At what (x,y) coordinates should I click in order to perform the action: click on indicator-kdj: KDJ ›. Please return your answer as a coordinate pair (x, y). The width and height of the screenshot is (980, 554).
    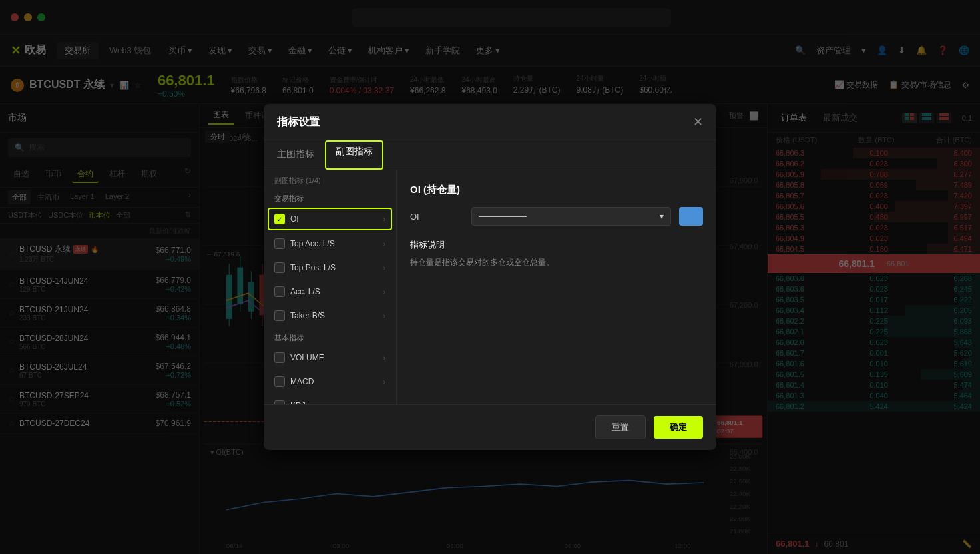
    Looking at the image, I should click on (330, 399).